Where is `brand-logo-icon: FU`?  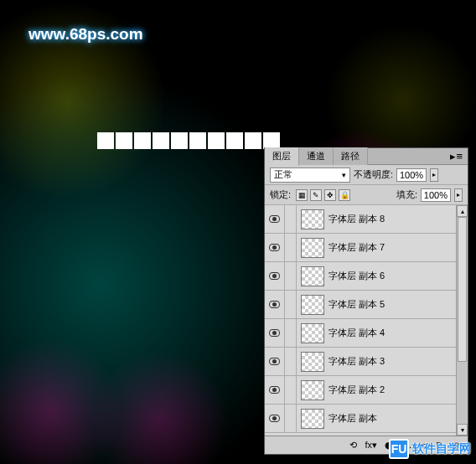
brand-logo-icon: FU is located at coordinates (399, 449).